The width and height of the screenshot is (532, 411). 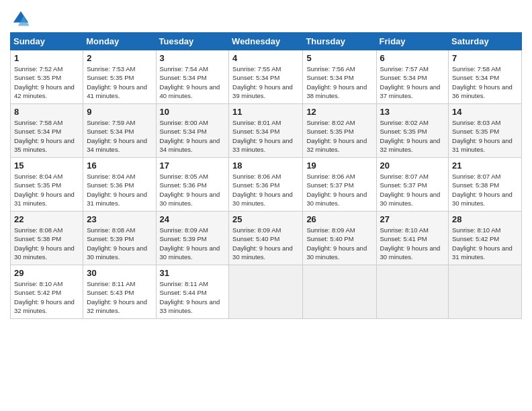 I want to click on week-row-2: 8Sunrise: 7:58 AMSunset: 5:34 PMDaylight…, so click(x=266, y=131).